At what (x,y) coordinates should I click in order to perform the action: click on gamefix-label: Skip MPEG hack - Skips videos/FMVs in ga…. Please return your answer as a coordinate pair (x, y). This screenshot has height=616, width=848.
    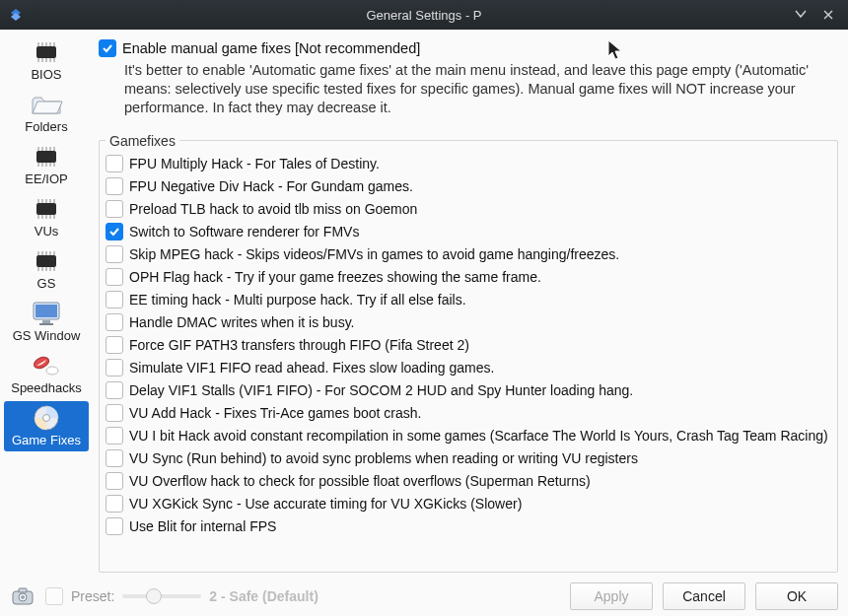
    Looking at the image, I should click on (375, 254).